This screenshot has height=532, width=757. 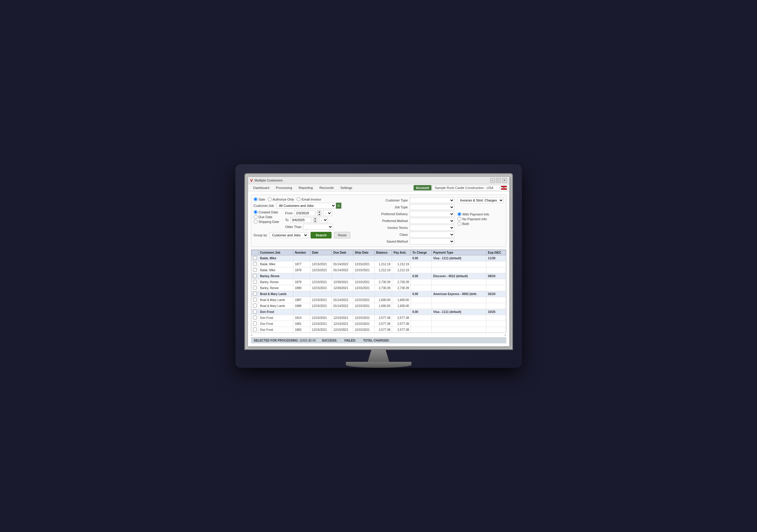 I want to click on radio-sale: Sale, so click(x=259, y=199).